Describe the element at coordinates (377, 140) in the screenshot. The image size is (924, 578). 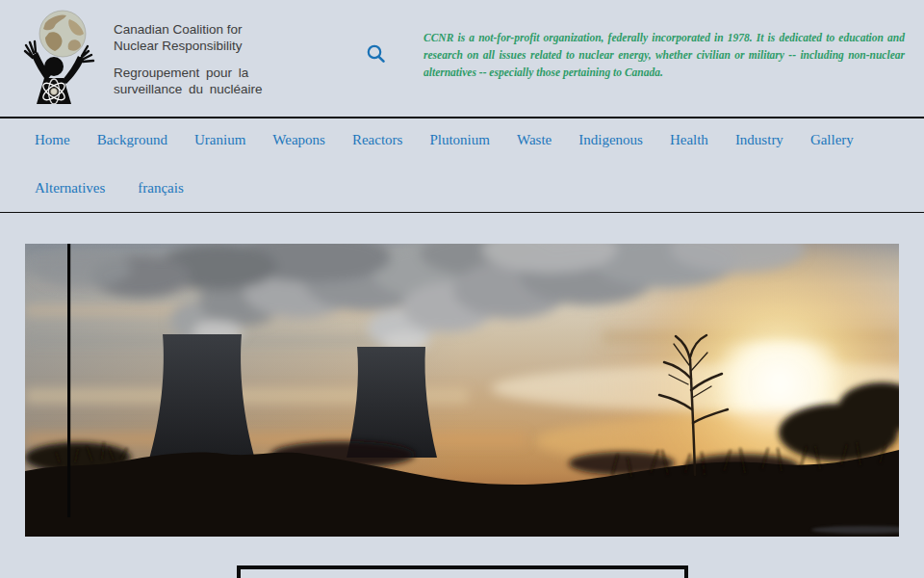
I see `nav-item-reactors: Reactors` at that location.